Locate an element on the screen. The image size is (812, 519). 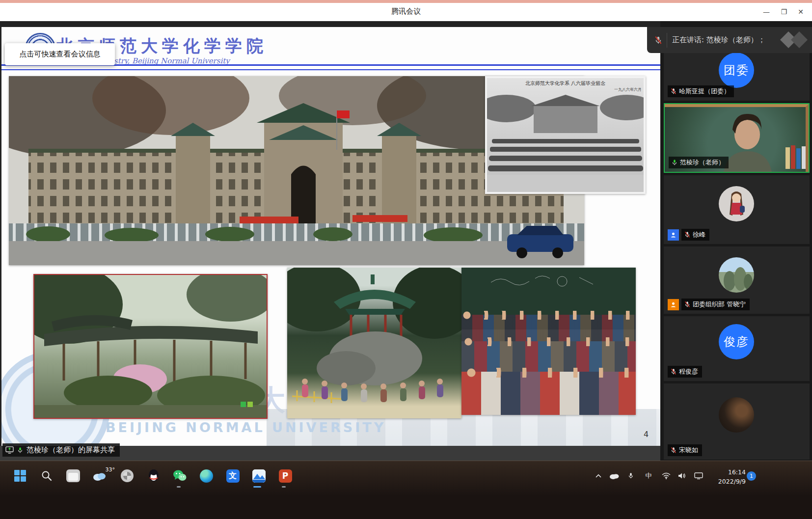
avatar-initials: 俊彦 is located at coordinates (736, 342).